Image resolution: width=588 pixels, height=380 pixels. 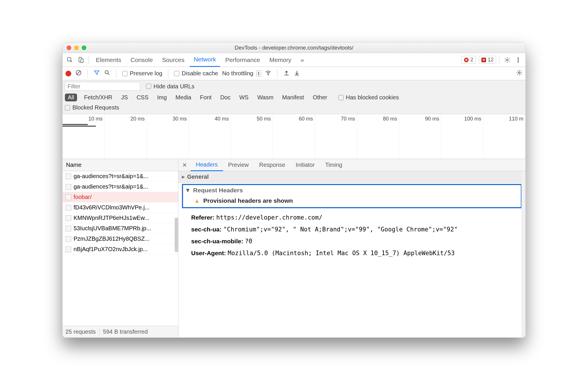 What do you see at coordinates (352, 196) in the screenshot?
I see `request-headers-highlight: ▼ Request Headers ▲ Provisional headers …` at bounding box center [352, 196].